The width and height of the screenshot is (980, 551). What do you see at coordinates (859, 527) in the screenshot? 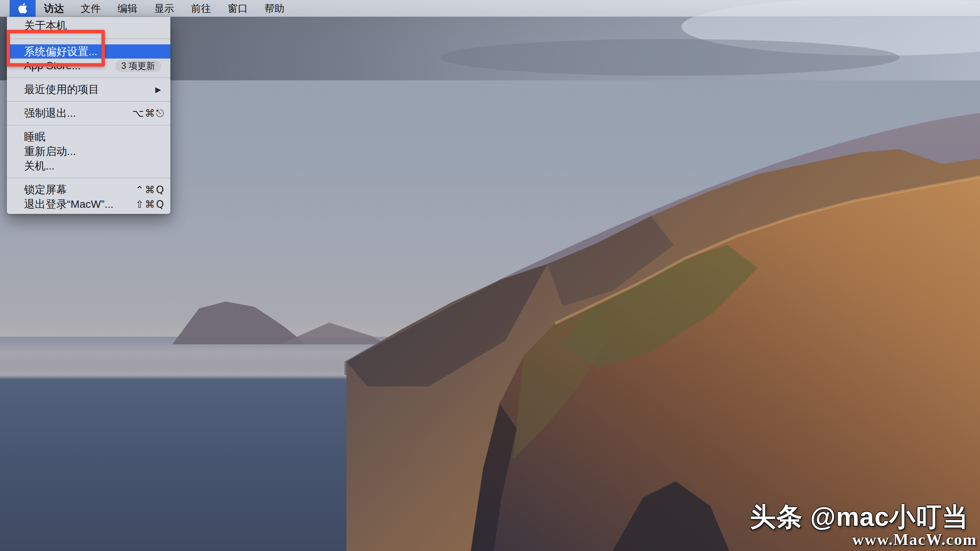
I see `watermark: 头条 @mac小叮当 www.MacW.com` at bounding box center [859, 527].